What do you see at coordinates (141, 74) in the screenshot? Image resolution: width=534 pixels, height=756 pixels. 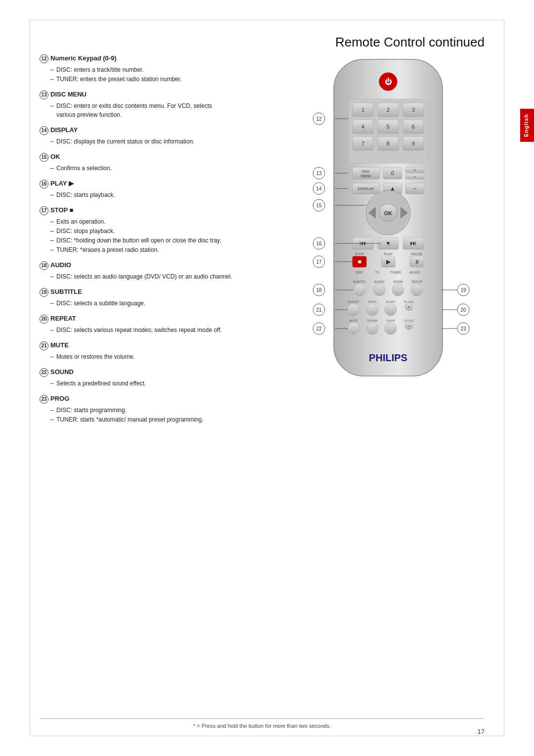 I see `section-bullets-12: DISC: enters a track/title number.TUNER:…` at bounding box center [141, 74].